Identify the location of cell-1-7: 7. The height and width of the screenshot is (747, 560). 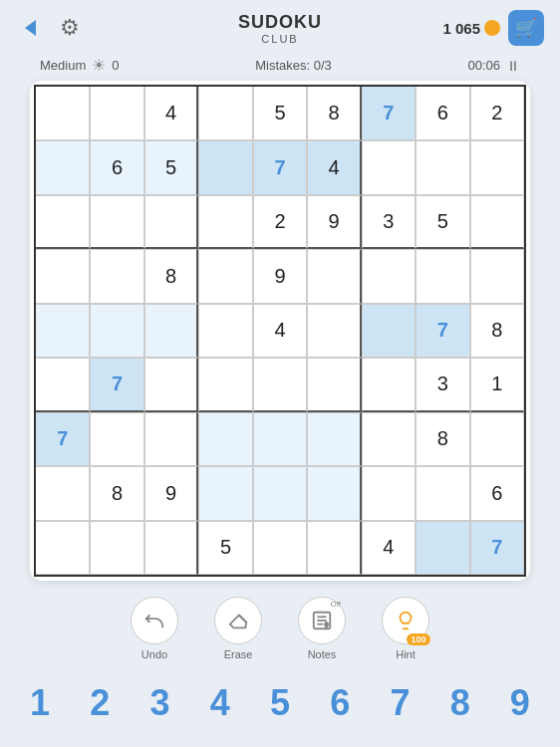
(389, 114).